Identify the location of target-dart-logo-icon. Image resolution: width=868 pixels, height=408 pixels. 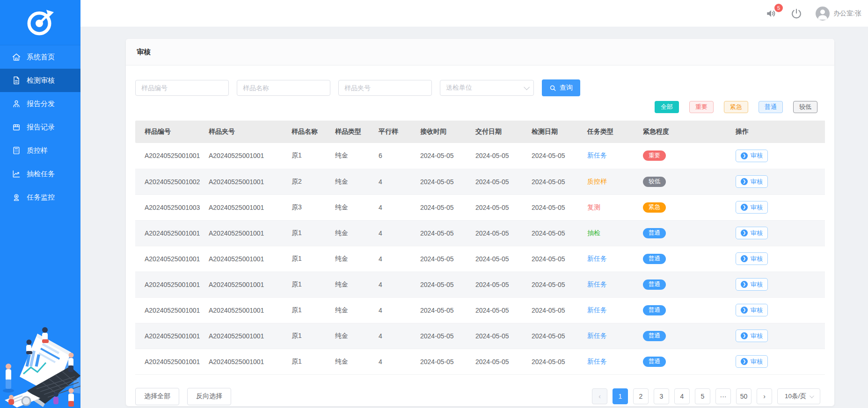
(40, 22).